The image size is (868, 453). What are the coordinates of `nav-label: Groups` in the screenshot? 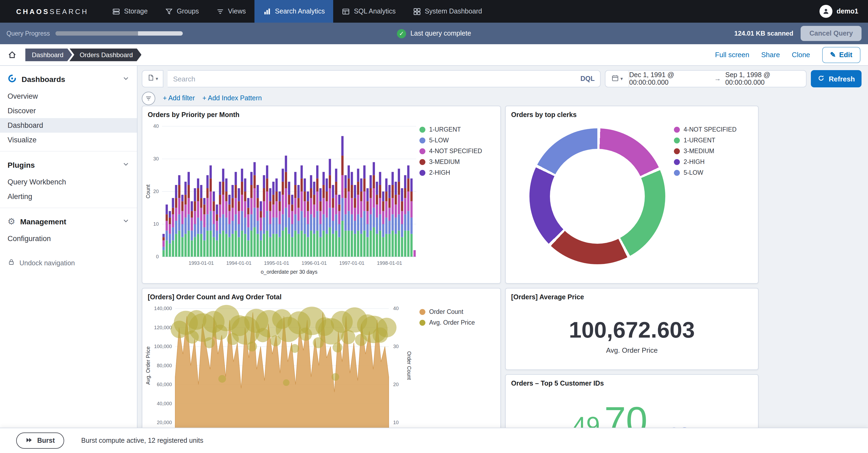 It's located at (188, 11).